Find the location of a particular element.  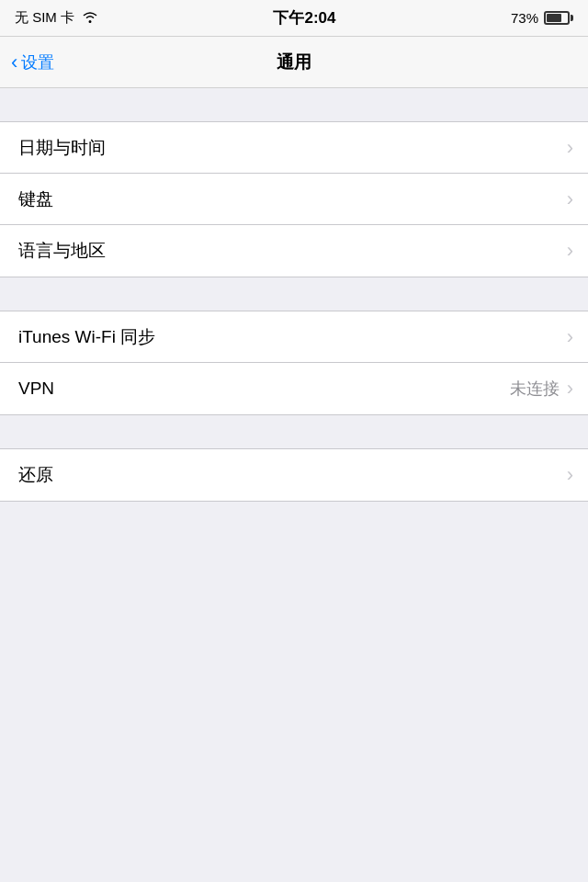

list-item-vpn: VPN 未连接 › is located at coordinates (294, 389).